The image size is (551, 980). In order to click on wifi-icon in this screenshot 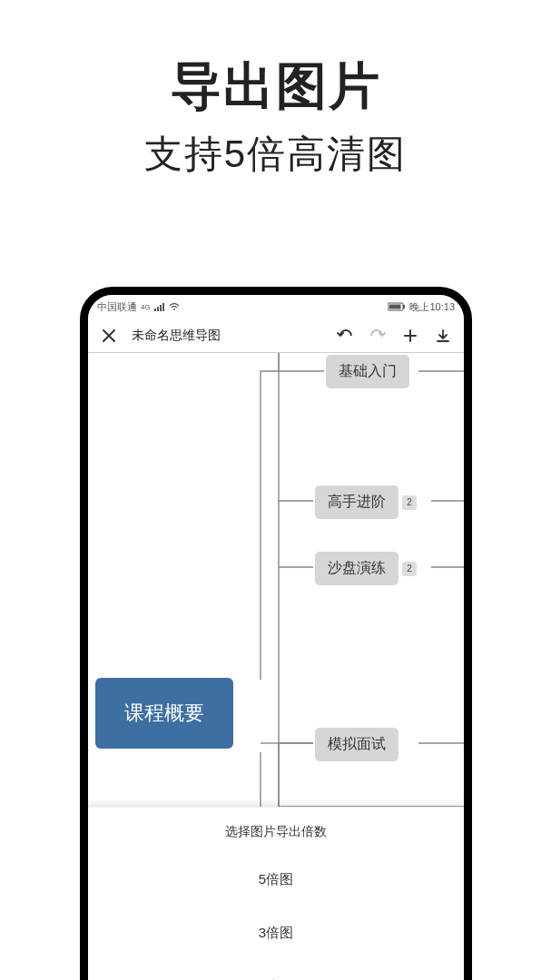, I will do `click(174, 307)`.